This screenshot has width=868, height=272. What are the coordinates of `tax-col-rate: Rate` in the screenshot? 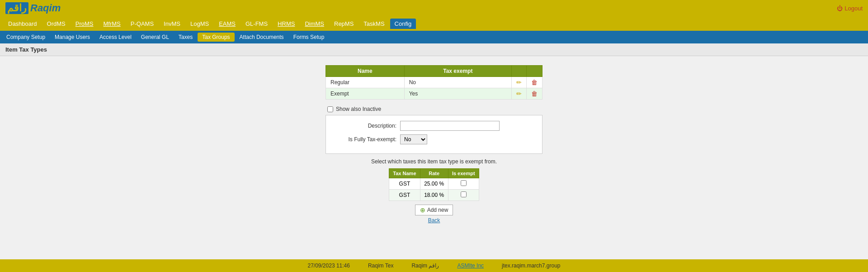 It's located at (434, 174).